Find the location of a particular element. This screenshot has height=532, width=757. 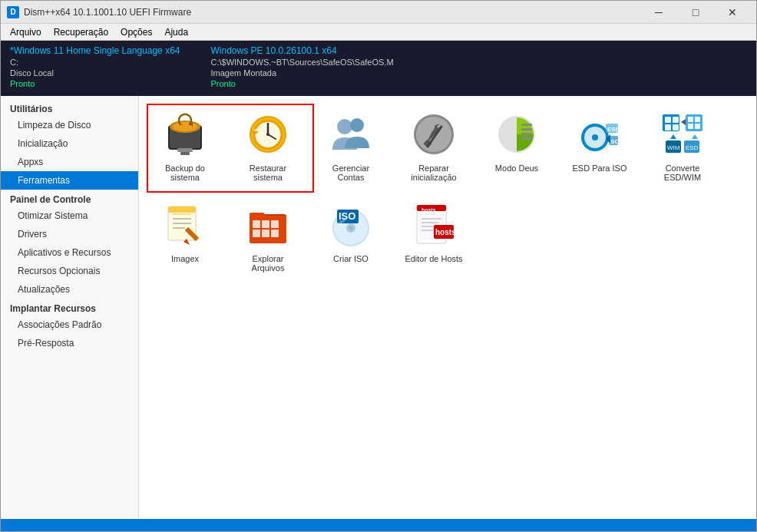

pe-version: Windows PE 10.0.26100.1 x64 is located at coordinates (302, 51).